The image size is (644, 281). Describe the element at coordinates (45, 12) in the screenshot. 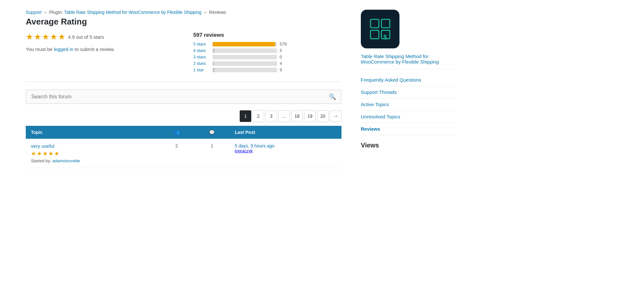

I see `breadcrumb-sep1: »` at that location.